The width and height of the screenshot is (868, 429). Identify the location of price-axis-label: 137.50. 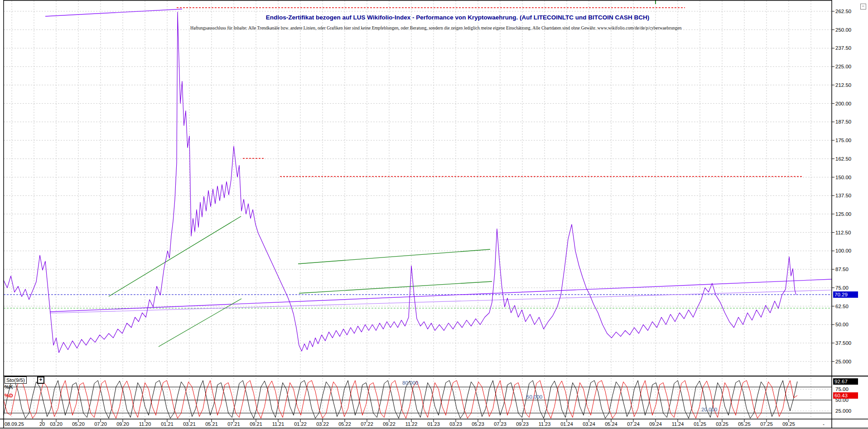
(844, 195).